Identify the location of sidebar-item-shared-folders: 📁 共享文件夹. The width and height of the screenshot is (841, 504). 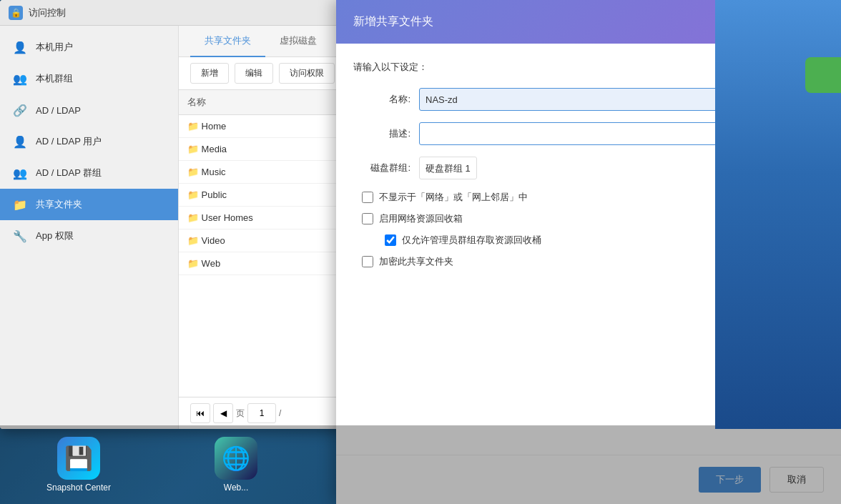
(89, 204).